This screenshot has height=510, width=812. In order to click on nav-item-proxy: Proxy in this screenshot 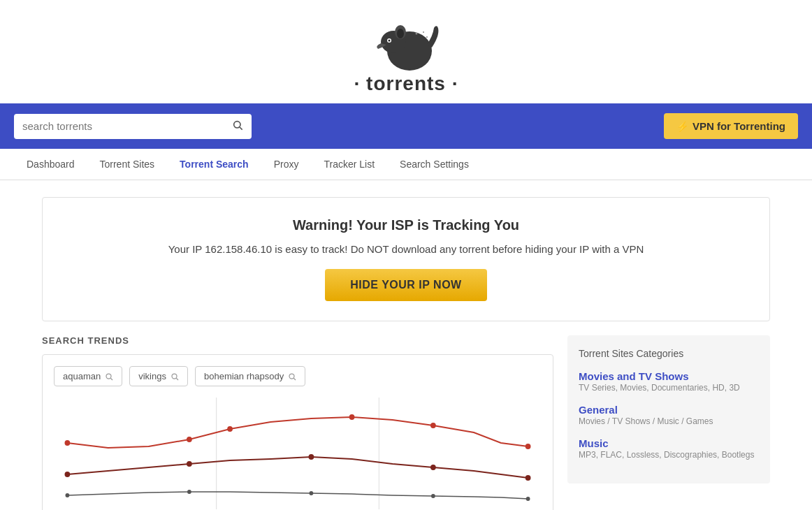, I will do `click(287, 164)`.